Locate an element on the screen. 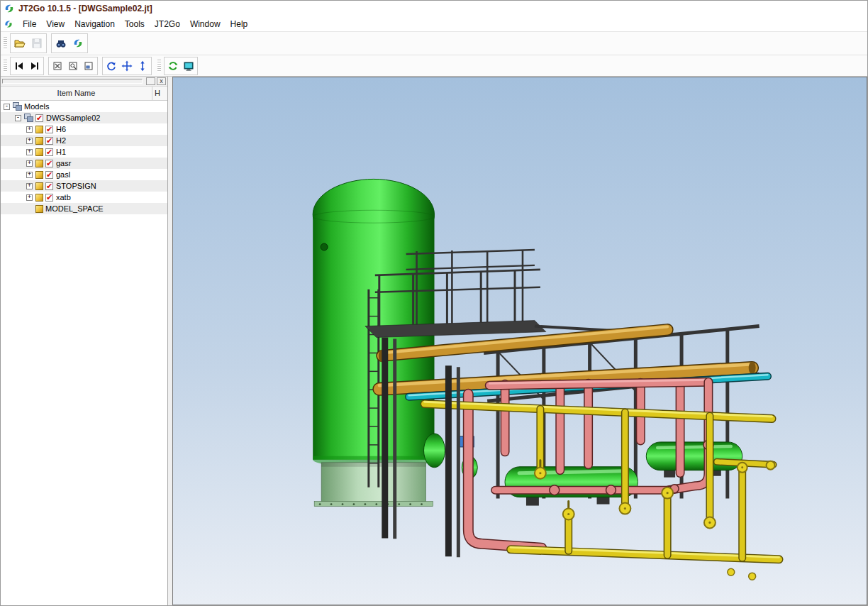 Image resolution: width=868 pixels, height=606 pixels. tree-item-Models: -Models is located at coordinates (84, 106).